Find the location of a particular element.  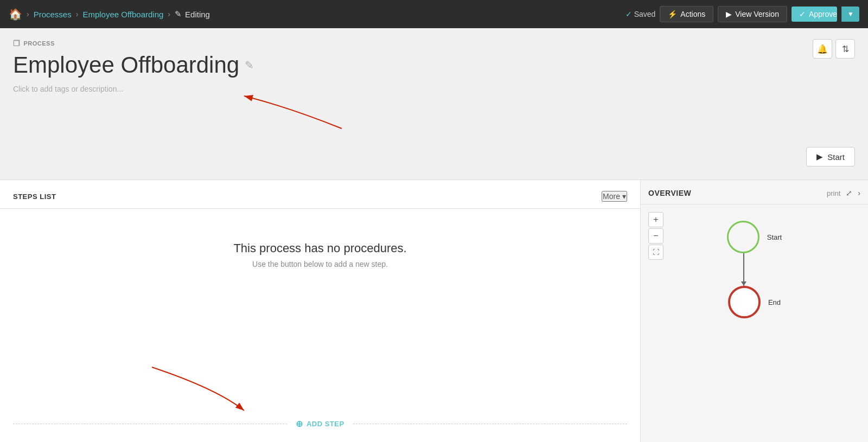

process-label-text: PROCESS is located at coordinates (39, 43).